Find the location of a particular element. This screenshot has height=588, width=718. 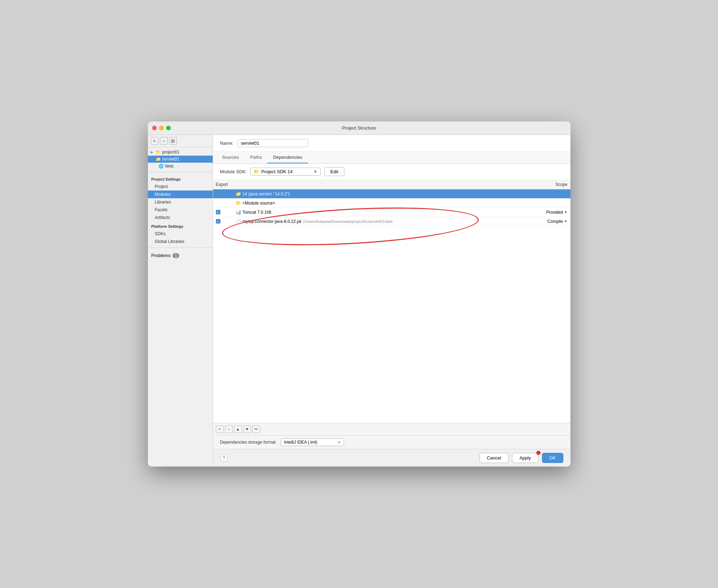

dep-row-mysql: 📄 mysql-connector-java-8.0.22.jar (/User… is located at coordinates (392, 221).